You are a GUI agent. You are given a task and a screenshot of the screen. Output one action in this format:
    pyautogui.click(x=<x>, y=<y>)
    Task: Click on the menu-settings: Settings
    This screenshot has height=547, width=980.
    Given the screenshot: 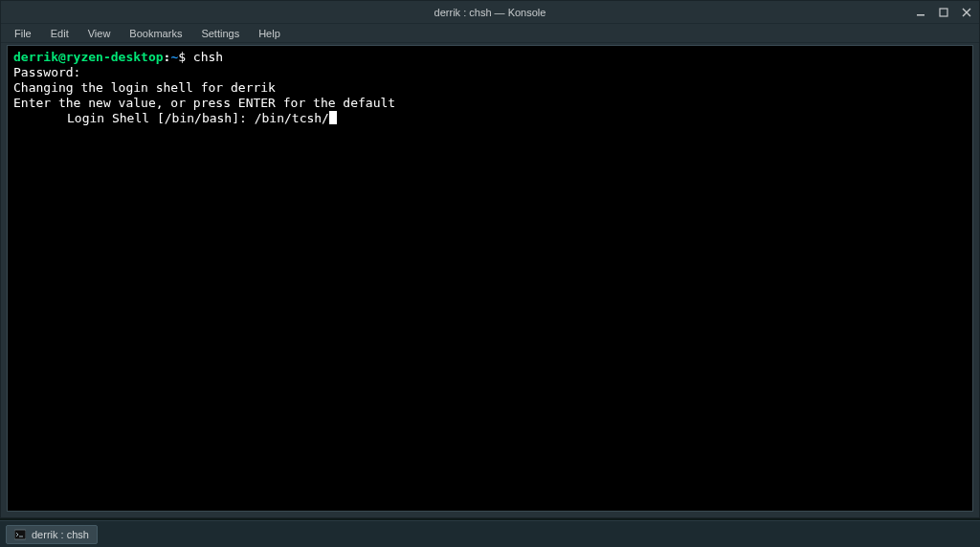 What is the action you would take?
    pyautogui.click(x=220, y=33)
    